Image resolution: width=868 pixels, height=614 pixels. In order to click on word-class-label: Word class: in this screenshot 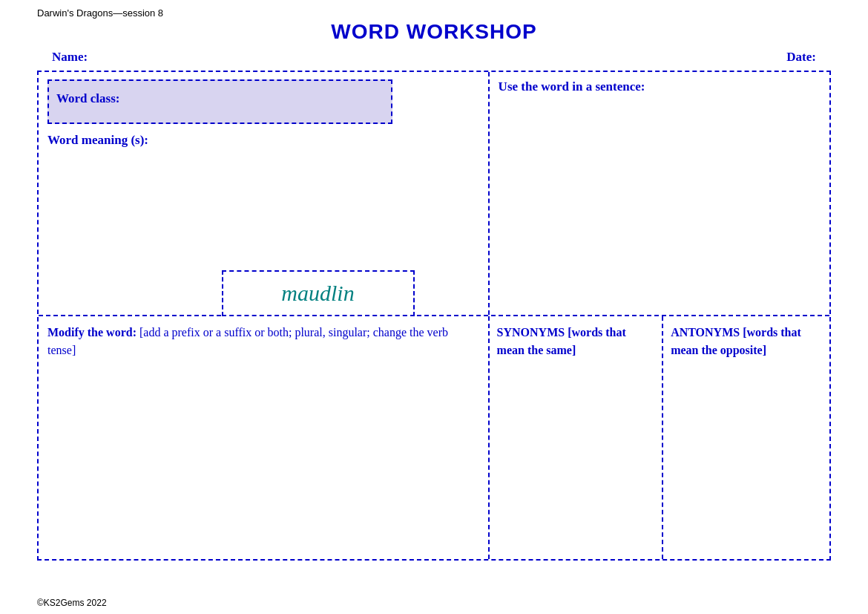, I will do `click(88, 98)`.